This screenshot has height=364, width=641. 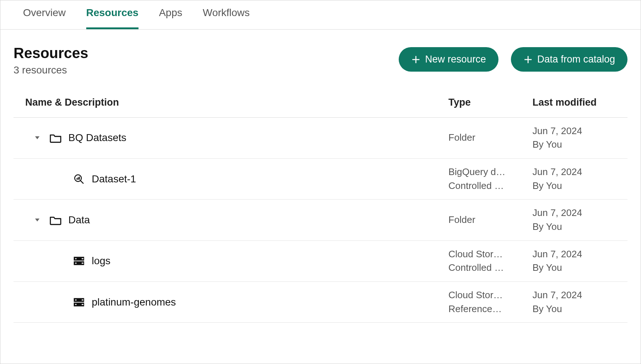 What do you see at coordinates (490, 102) in the screenshot?
I see `col-type: Type` at bounding box center [490, 102].